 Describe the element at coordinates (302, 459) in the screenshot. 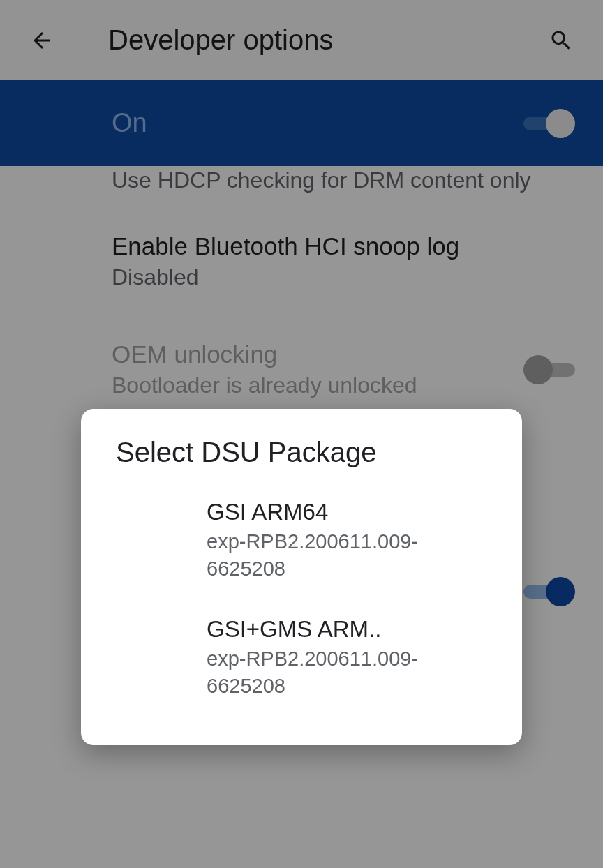

I see `dialog-title: Select DSU Package` at that location.